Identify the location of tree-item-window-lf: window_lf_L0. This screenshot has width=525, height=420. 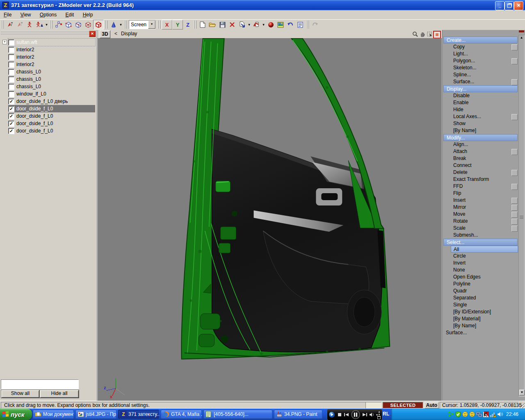
(52, 94).